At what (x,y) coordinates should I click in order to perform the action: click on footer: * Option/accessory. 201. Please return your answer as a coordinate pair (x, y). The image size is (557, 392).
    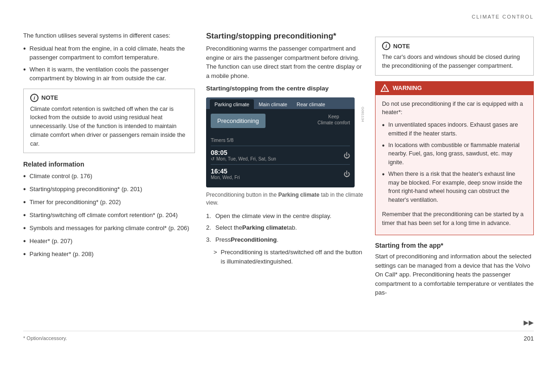
    Looking at the image, I should click on (278, 336).